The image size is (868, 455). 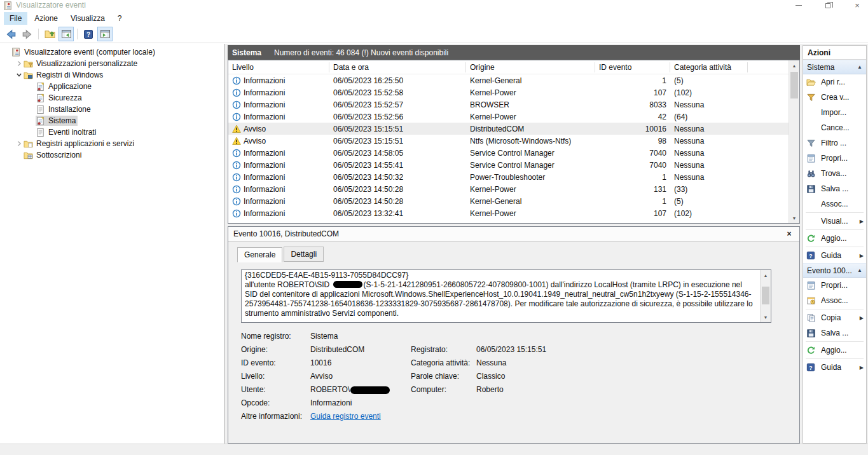 What do you see at coordinates (834, 221) in the screenshot?
I see `action-item-visual: Visual...▶` at bounding box center [834, 221].